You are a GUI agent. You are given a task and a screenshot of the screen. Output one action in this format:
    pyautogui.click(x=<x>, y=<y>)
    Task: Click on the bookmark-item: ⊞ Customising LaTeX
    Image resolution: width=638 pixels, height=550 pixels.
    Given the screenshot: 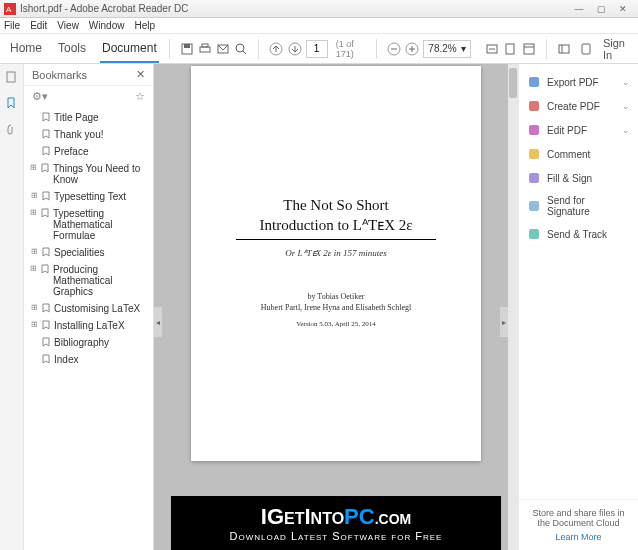 What is the action you would take?
    pyautogui.click(x=88, y=308)
    